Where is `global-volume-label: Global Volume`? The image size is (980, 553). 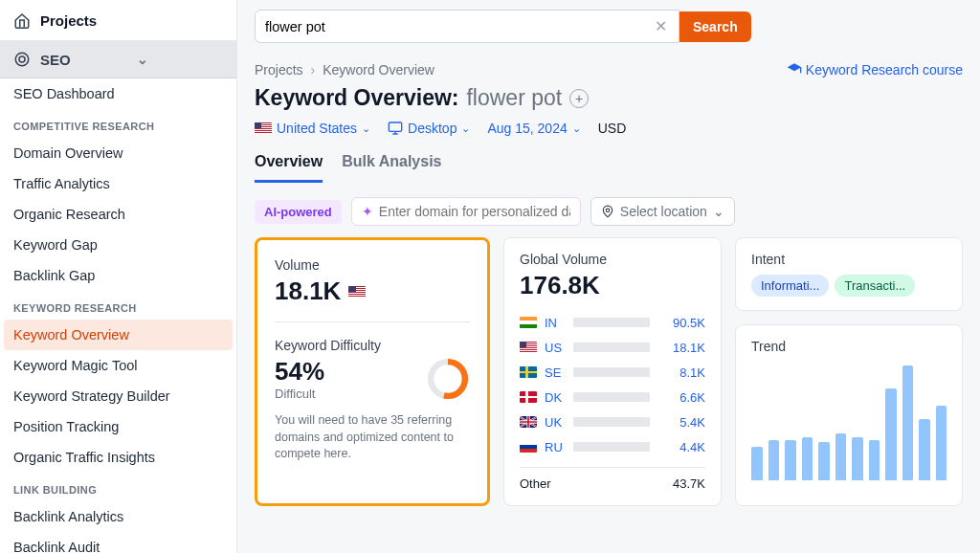
global-volume-label: Global Volume is located at coordinates (612, 259).